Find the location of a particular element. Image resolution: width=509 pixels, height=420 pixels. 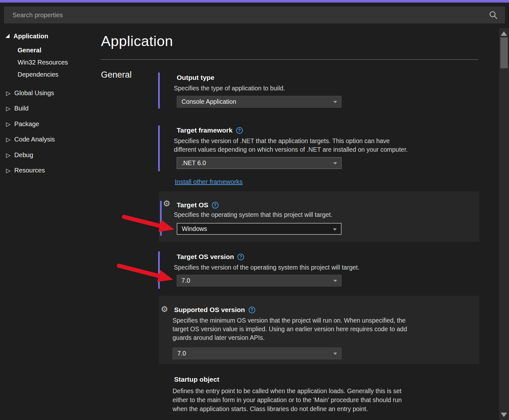

tree-item-label: Resources is located at coordinates (30, 171).